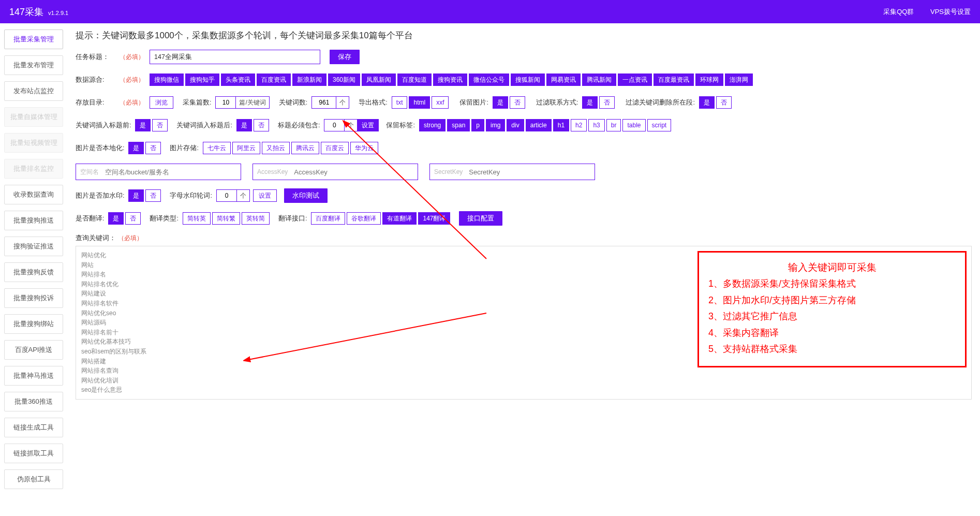 The width and height of the screenshot is (980, 516). I want to click on keep-tag-0: strong, so click(433, 125).